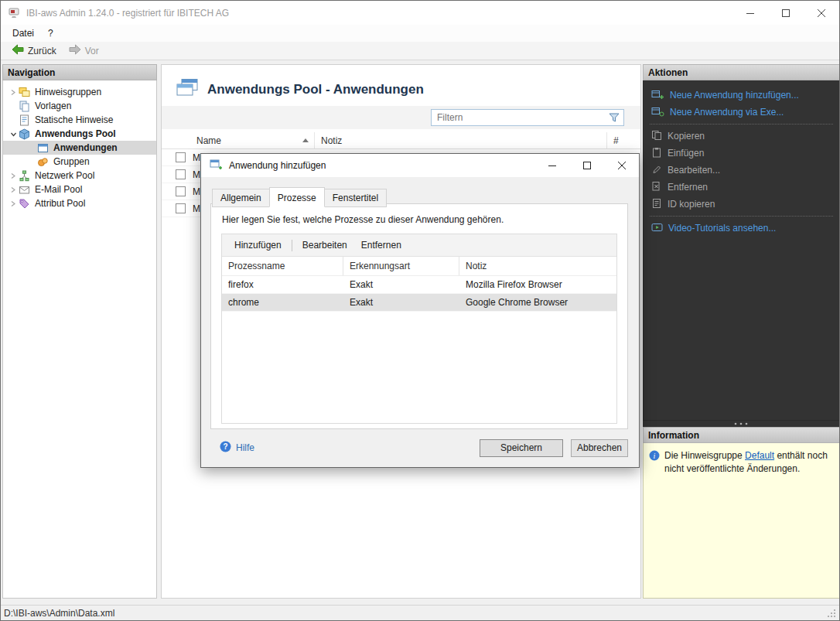 This screenshot has height=621, width=840. Describe the element at coordinates (34, 51) in the screenshot. I see `back-button: Zurück` at that location.